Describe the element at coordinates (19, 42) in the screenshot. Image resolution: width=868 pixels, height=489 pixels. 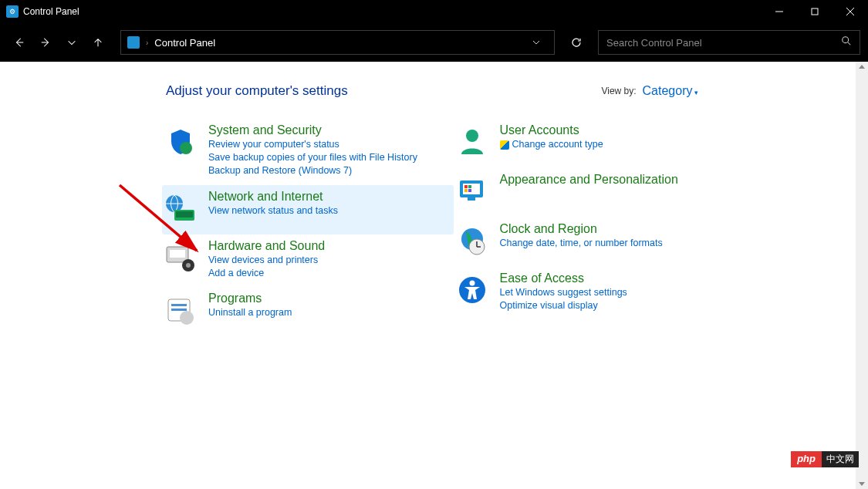
I see `back-button` at that location.